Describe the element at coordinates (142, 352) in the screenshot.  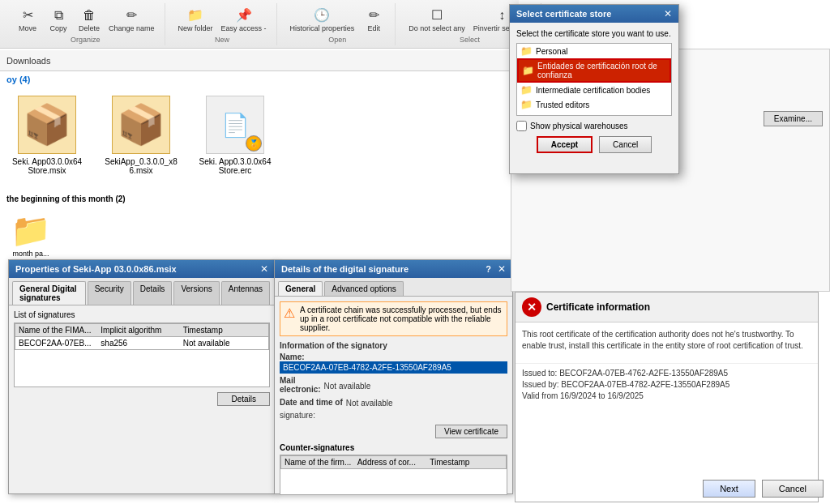
I see `properties-content: List of signatures Name of the FIMA... I…` at that location.